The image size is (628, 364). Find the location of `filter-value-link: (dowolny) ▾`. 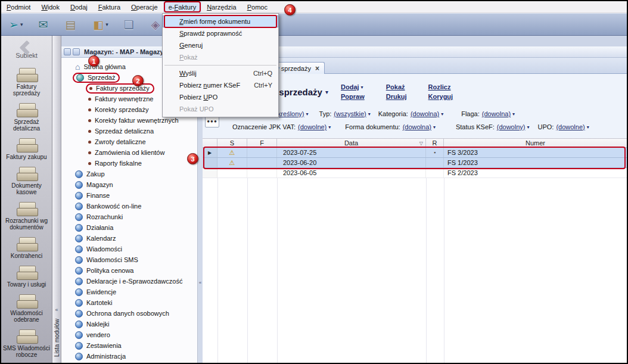

filter-value-link: (dowolny) ▾ is located at coordinates (514, 127).